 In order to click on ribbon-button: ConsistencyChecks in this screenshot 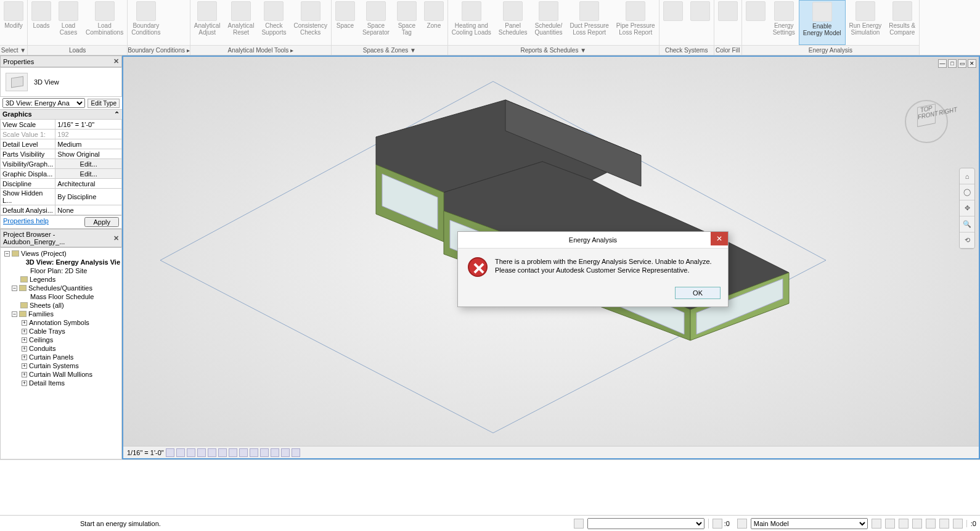, I will do `click(310, 22)`.